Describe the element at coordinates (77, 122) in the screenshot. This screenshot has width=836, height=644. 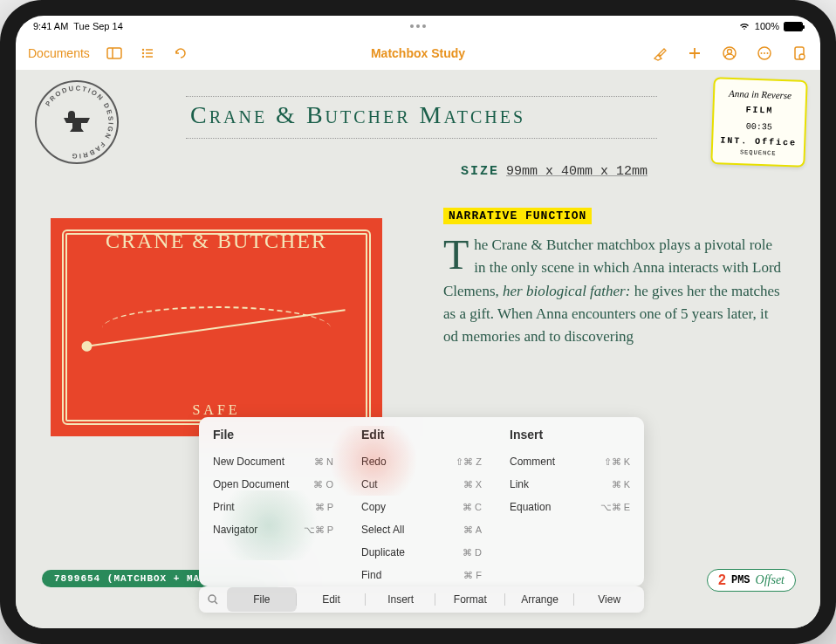
I see `production-stamp: PRODUCTION DESIGN FABRIG` at that location.